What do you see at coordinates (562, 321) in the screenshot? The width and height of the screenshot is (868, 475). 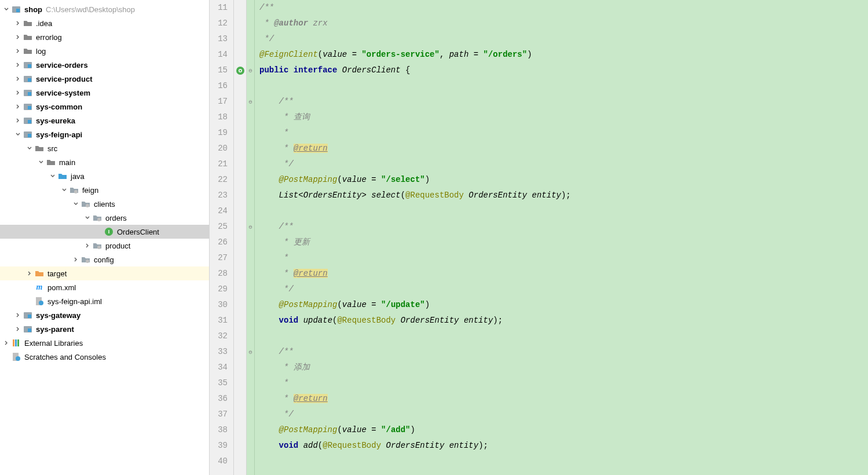 I see `code-line: void update(@RequestBody OrdersEntity en…` at bounding box center [562, 321].